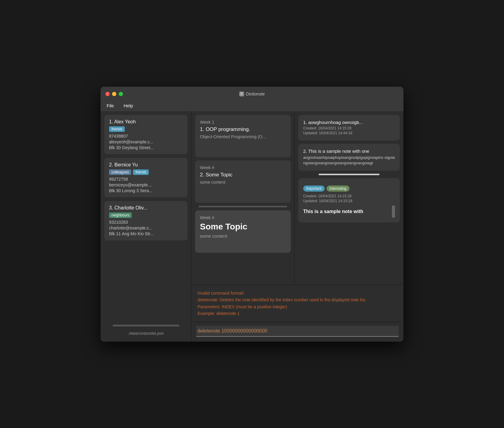 Image resolution: width=504 pixels, height=428 pixels. I want to click on note-title-1: 1. OOP programming., so click(243, 129).